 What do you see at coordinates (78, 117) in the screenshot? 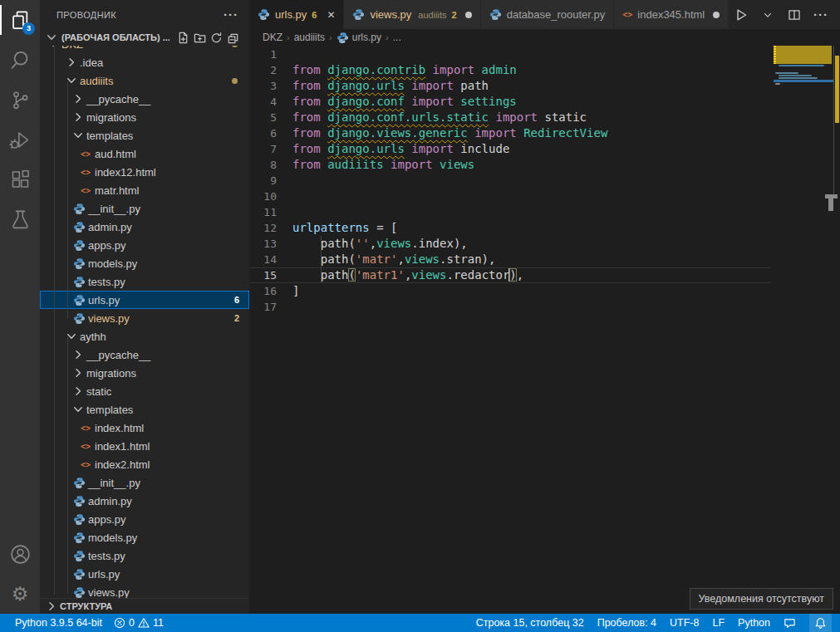
I see `chevron-right-icon` at bounding box center [78, 117].